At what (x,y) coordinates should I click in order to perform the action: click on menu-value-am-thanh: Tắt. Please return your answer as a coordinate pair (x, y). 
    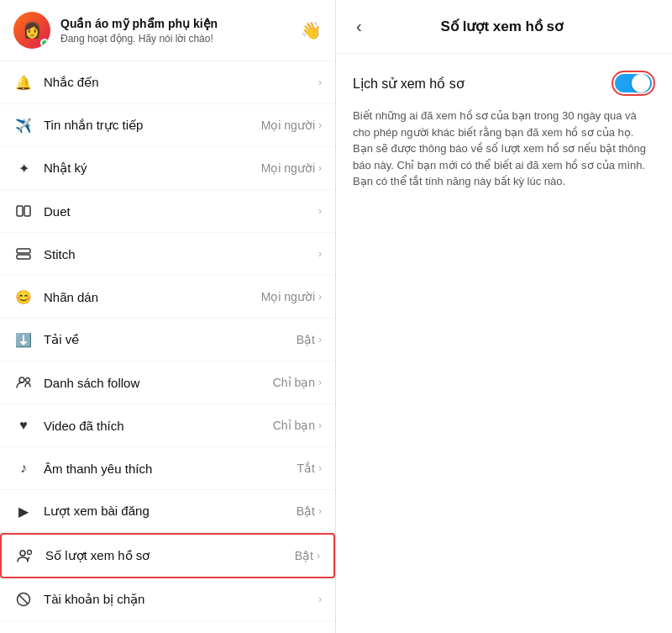
    Looking at the image, I should click on (306, 468).